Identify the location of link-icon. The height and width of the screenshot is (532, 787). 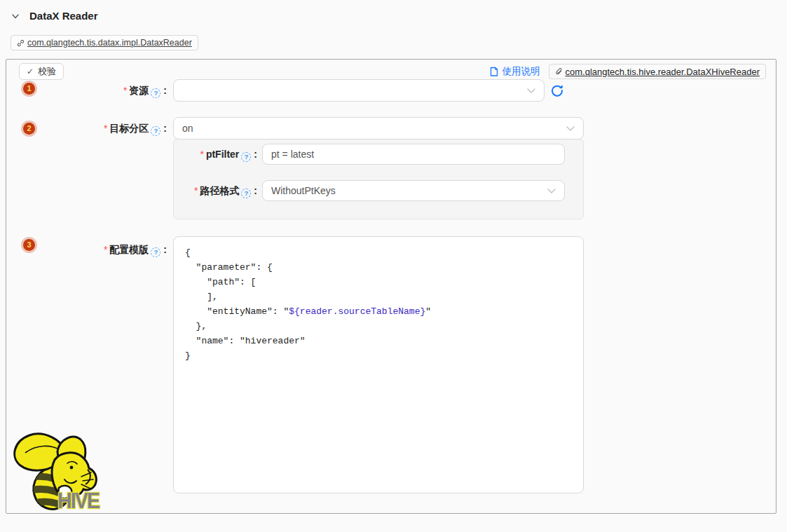
(21, 43).